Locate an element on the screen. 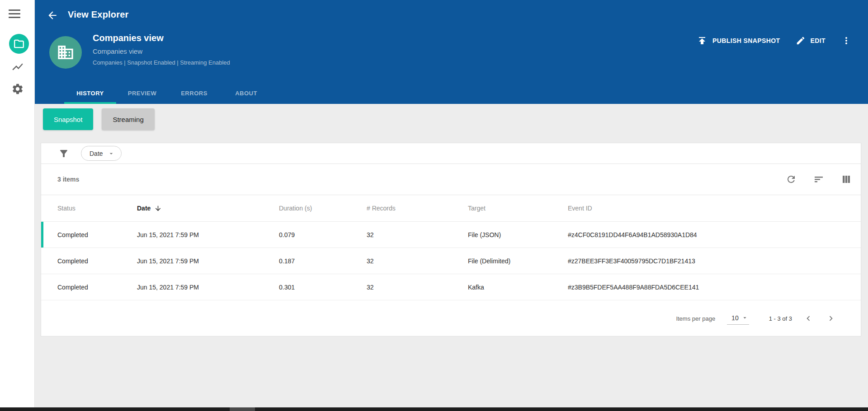 The height and width of the screenshot is (411, 868). cell-target: File (Delimited) is located at coordinates (518, 261).